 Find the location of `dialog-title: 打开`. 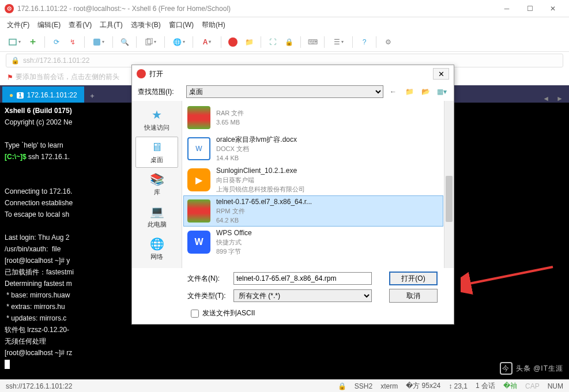

dialog-title: 打开 is located at coordinates (291, 74).